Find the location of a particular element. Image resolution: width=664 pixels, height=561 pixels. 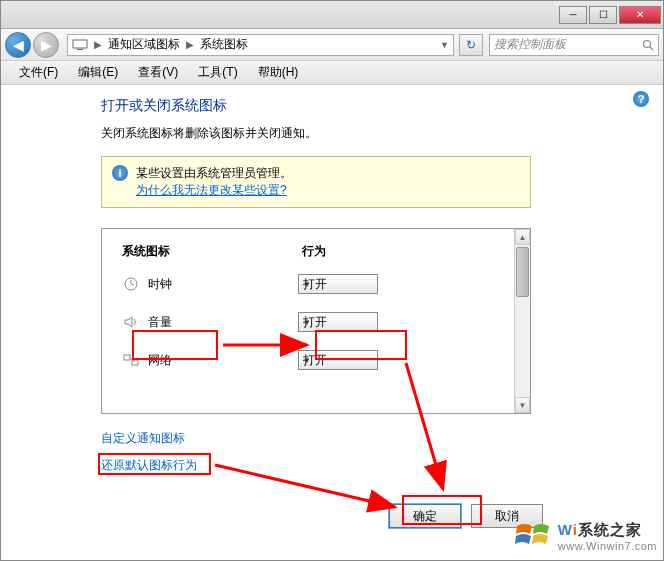

page-description: 关闭系统图标将删除该图标并关闭通知。 is located at coordinates (372, 134).